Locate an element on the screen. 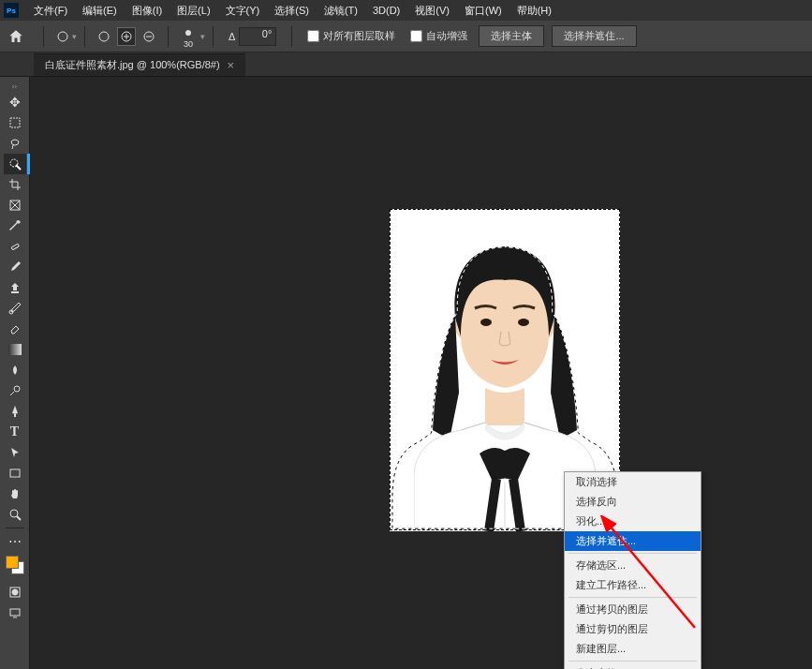  context-menu-item: 选择并遮住... is located at coordinates (633, 542).